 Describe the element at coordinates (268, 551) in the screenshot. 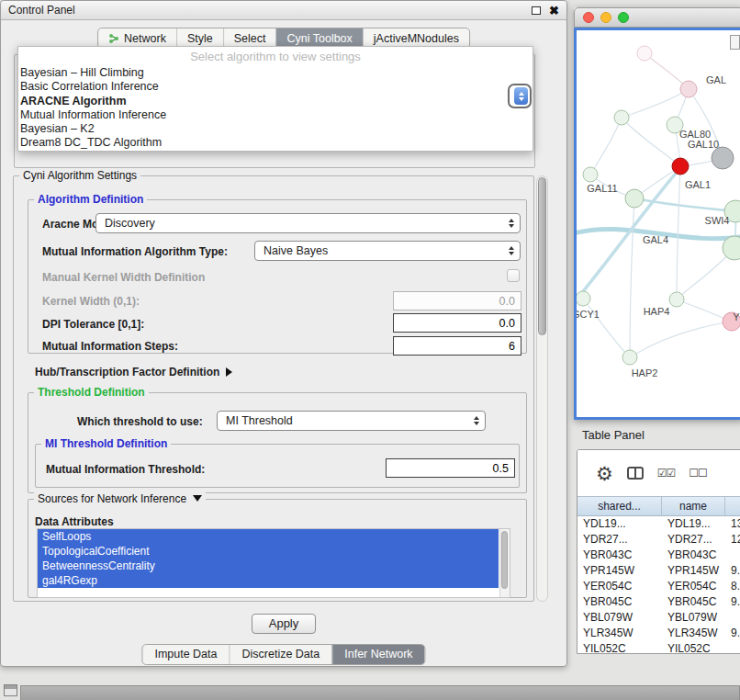

I see `list-item-topologicalcoefficient: TopologicalCoefficient` at that location.